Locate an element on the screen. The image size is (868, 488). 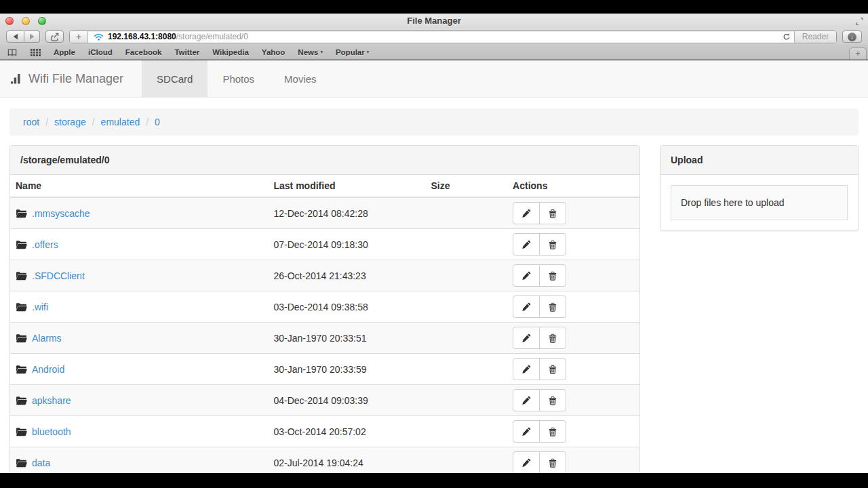
nav-tab: Photos is located at coordinates (239, 79).